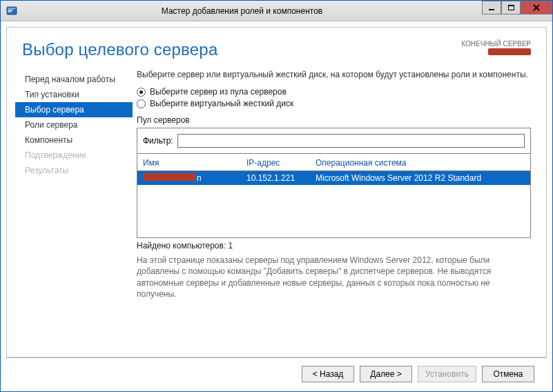  Describe the element at coordinates (222, 104) in the screenshot. I see `radio-label-vhd: Выберите виртуальный жесткий диск` at that location.